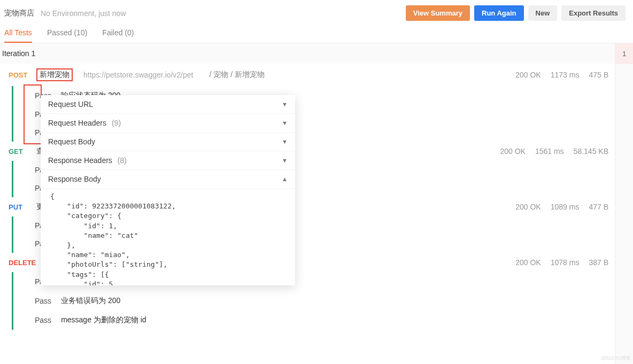 The image size is (633, 364). Describe the element at coordinates (562, 207) in the screenshot. I see `metrics: 200 OK 1089 ms 477 B` at that location.